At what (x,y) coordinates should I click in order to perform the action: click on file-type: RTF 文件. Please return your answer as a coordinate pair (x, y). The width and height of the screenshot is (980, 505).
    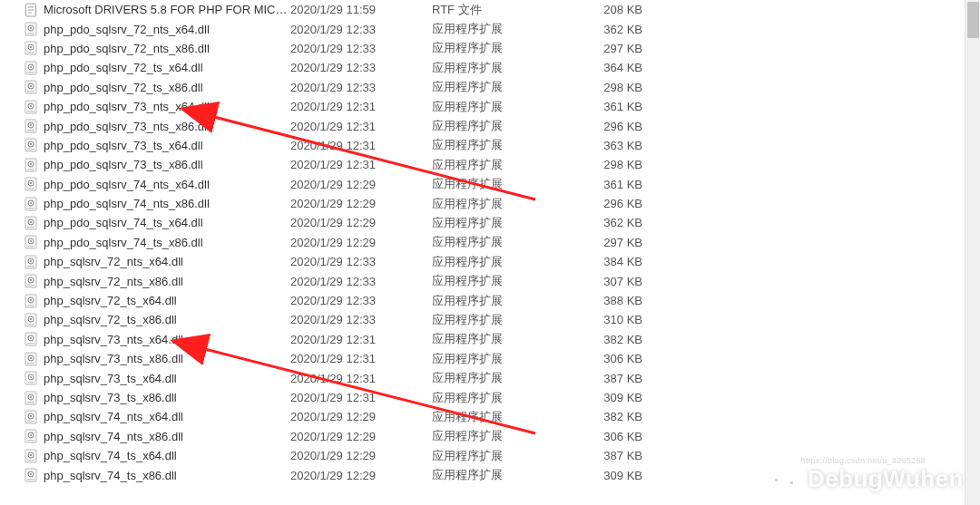
    Looking at the image, I should click on (505, 10).